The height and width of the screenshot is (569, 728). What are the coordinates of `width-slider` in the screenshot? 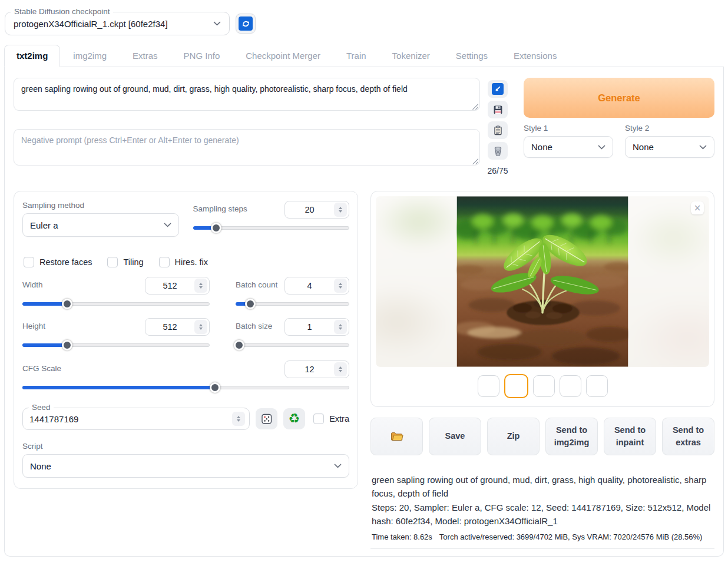 It's located at (116, 304).